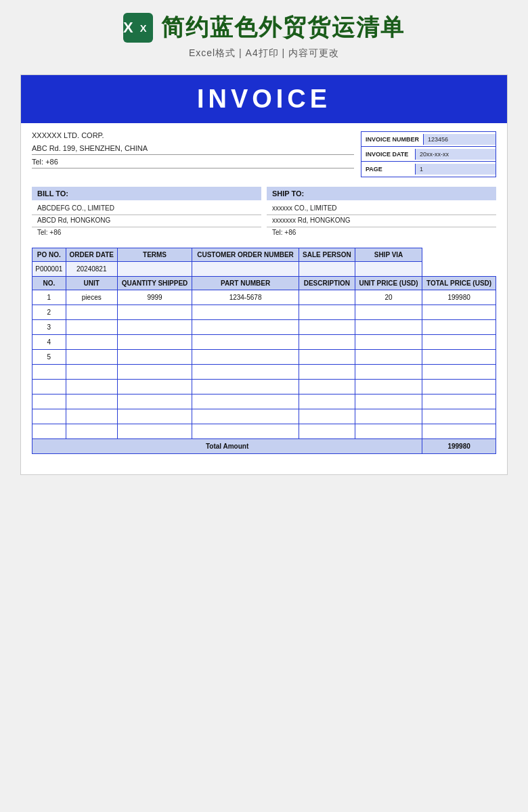  I want to click on sender-area: XXXXXX LTD. CORP. ABC Rd. 199, SHENZHEN,…, so click(264, 153).